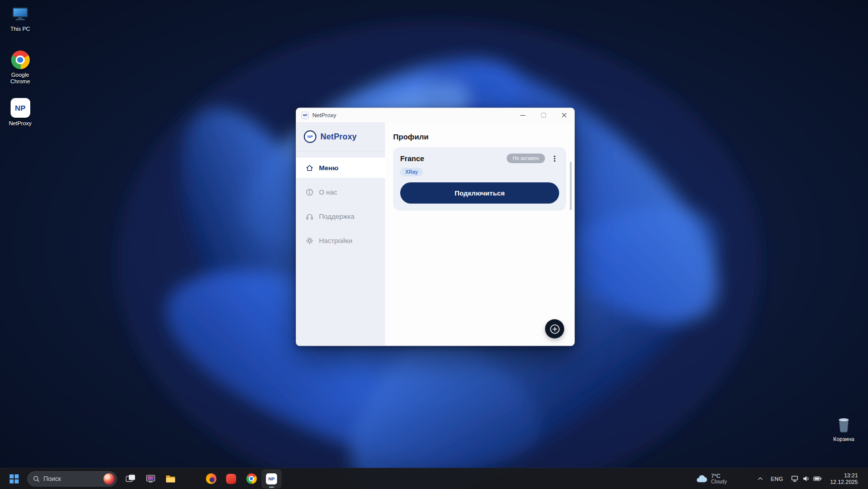  Describe the element at coordinates (844, 439) in the screenshot. I see `desktop-icon-label: Корзина` at that location.